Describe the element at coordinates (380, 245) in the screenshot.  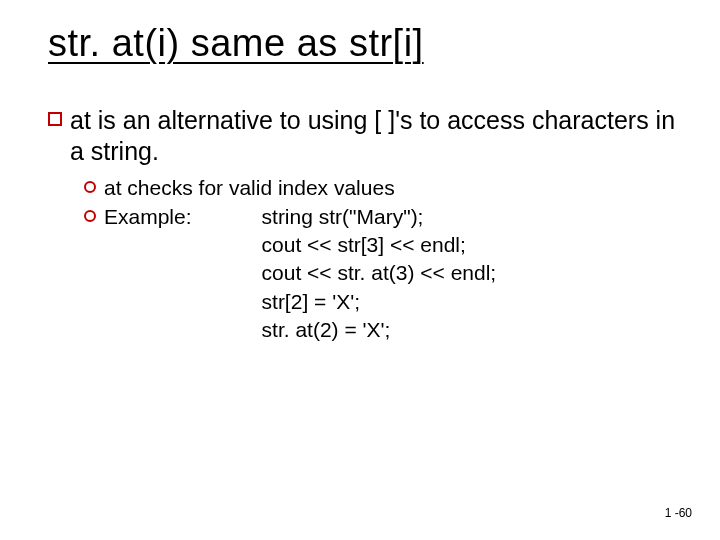
I see `code-line: cout << str[3] << endl;` at that location.